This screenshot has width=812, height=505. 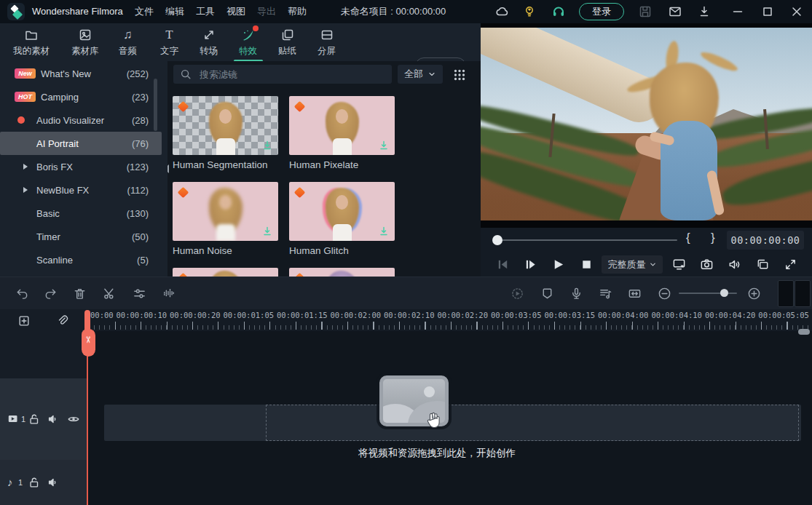 What do you see at coordinates (287, 44) in the screenshot?
I see `tab-stickers: 贴纸` at bounding box center [287, 44].